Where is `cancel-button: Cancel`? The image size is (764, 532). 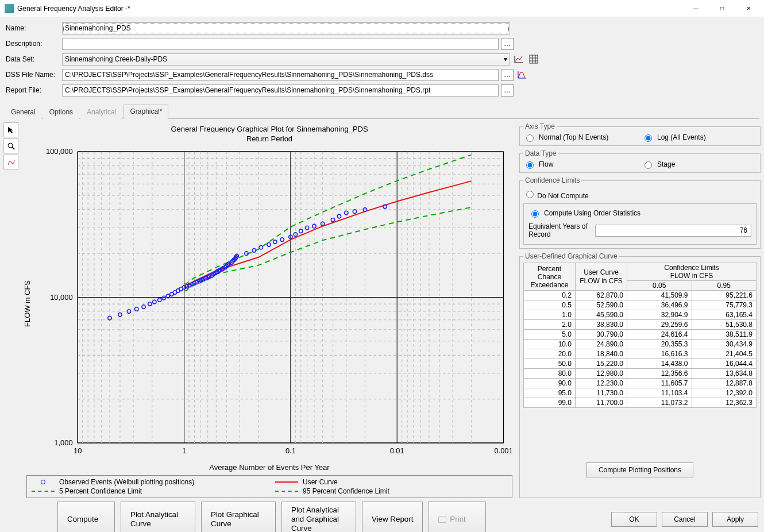 cancel-button: Cancel is located at coordinates (685, 519).